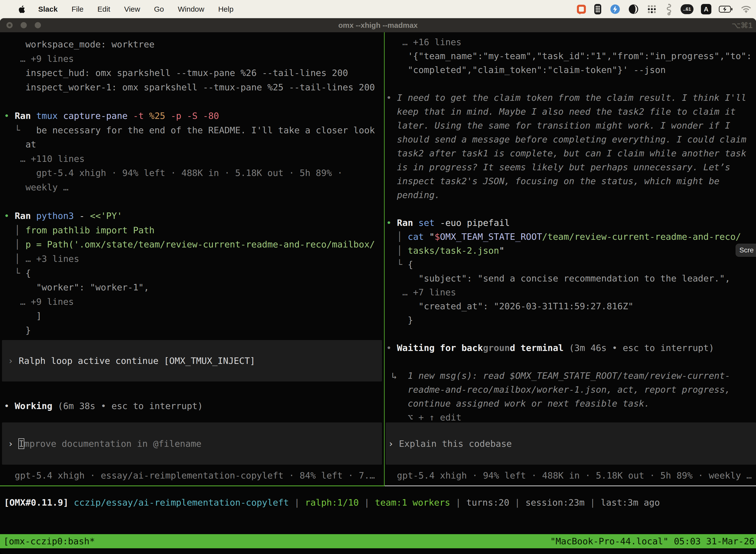  Describe the element at coordinates (77, 9) in the screenshot. I see `menu-item-file: File` at that location.